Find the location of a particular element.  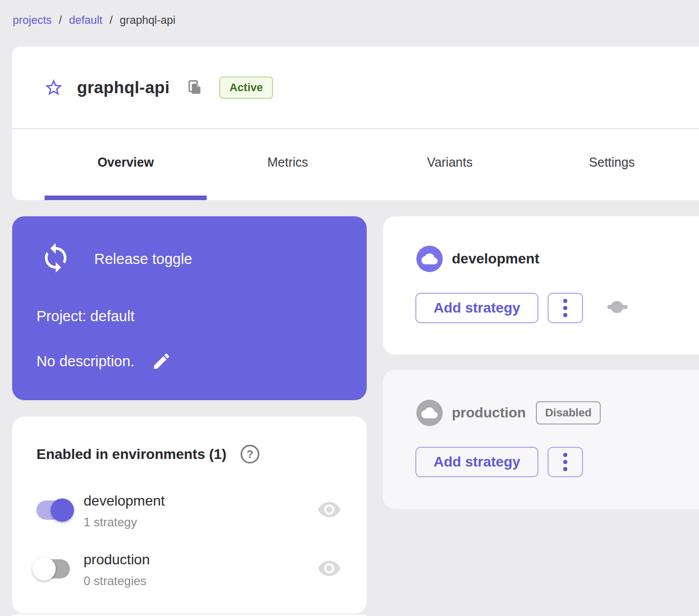

breadcrumb: projects / default / graphql-api is located at coordinates (94, 20).